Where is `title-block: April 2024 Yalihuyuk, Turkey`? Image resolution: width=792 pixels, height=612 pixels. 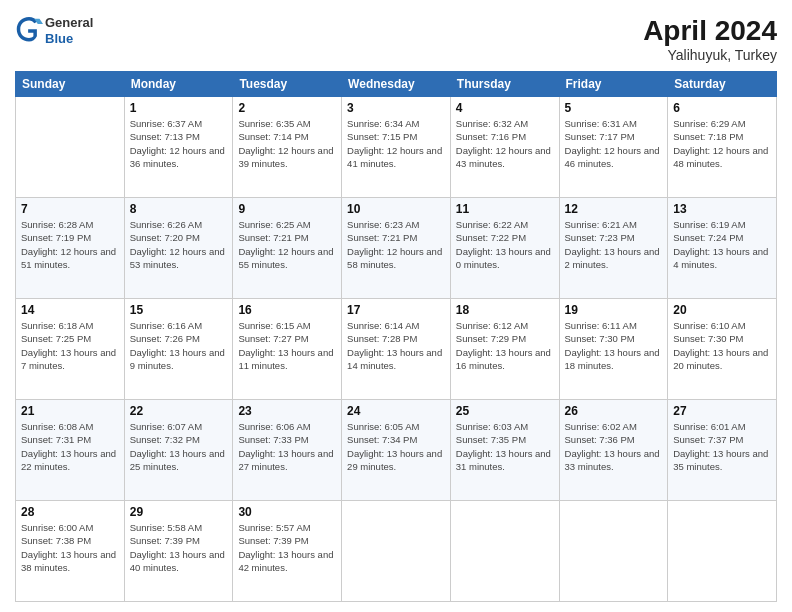 title-block: April 2024 Yalihuyuk, Turkey is located at coordinates (710, 39).